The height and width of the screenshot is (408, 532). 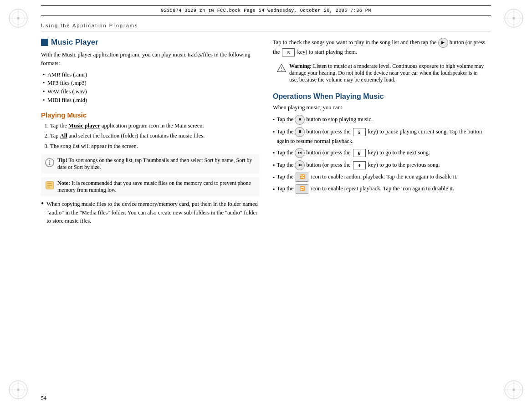 What do you see at coordinates (266, 10) in the screenshot?
I see `top-bar: 9235874_3129_zh_tw_FCC.book Page 54 Wedn…` at bounding box center [266, 10].